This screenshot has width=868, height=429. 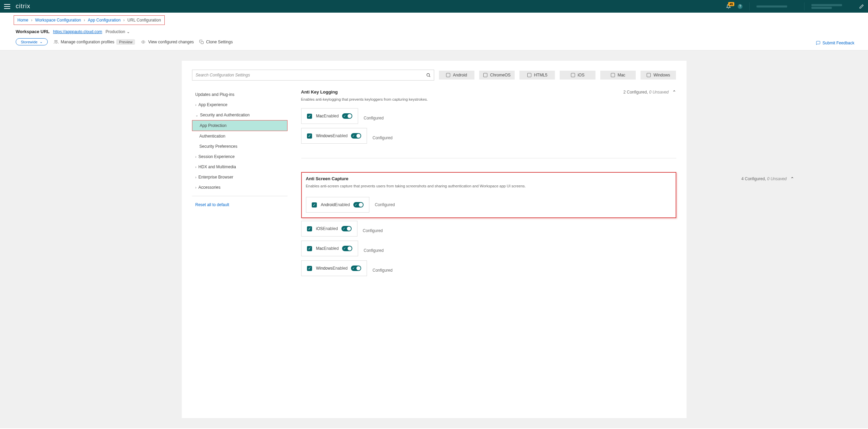 I want to click on platform-row-wrap: ✓ Android Enabled ✓ Configured, so click(x=489, y=205).